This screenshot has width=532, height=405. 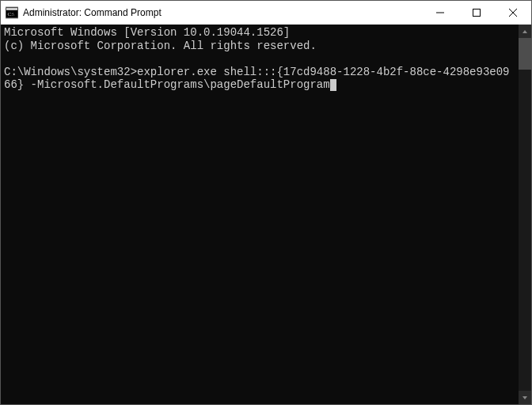 What do you see at coordinates (12, 13) in the screenshot?
I see `cmd-icon: C:\` at bounding box center [12, 13].